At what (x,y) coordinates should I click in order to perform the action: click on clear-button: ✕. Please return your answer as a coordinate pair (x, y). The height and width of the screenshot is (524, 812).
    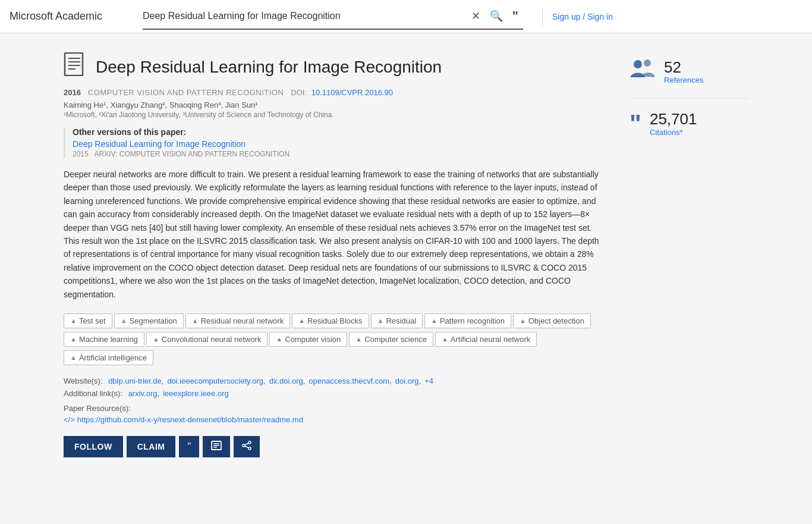
    Looking at the image, I should click on (476, 16).